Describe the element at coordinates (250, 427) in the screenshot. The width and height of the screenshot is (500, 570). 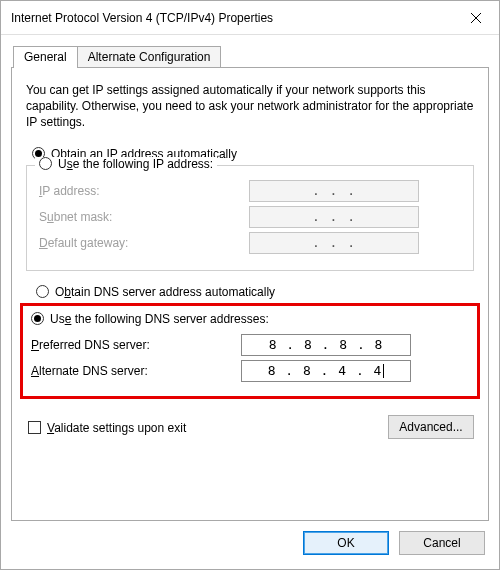
I see `bottom-row: Validate settings upon exit Advanced...` at that location.